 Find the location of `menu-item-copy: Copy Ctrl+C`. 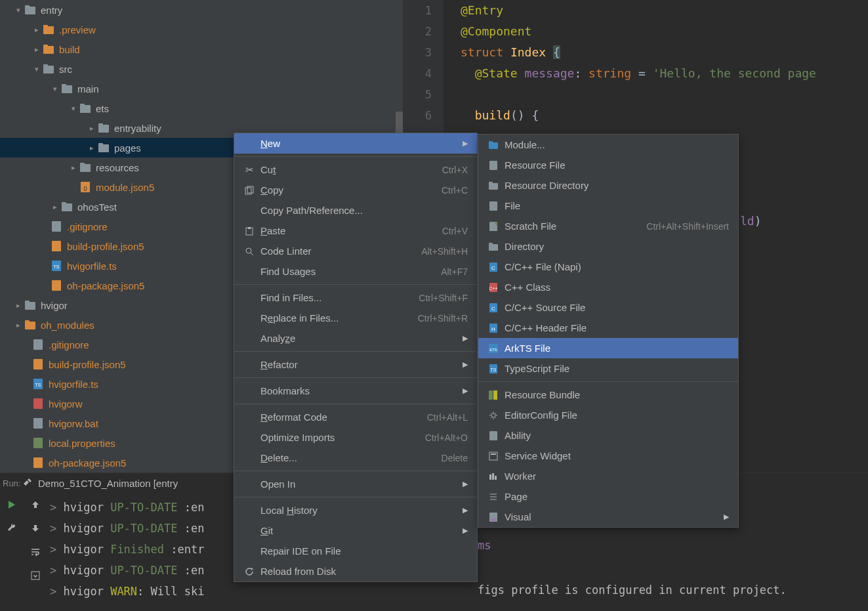

menu-item-copy: Copy Ctrl+C is located at coordinates (356, 190).